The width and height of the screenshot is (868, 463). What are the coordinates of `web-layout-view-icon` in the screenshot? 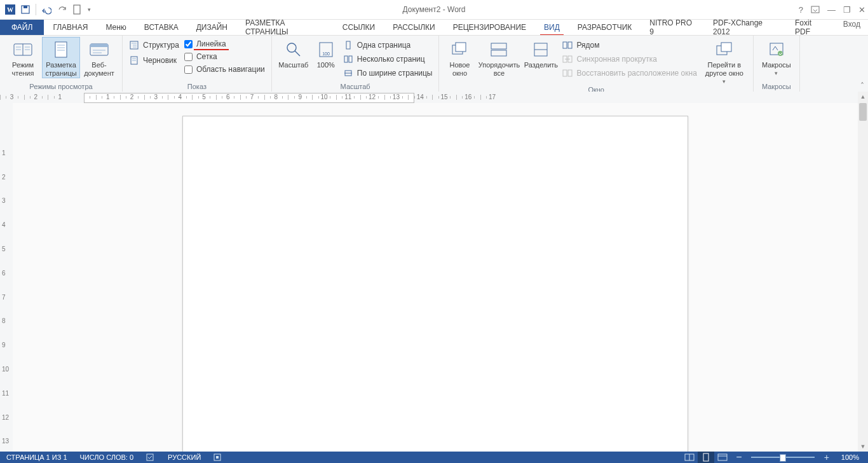 It's located at (722, 457).